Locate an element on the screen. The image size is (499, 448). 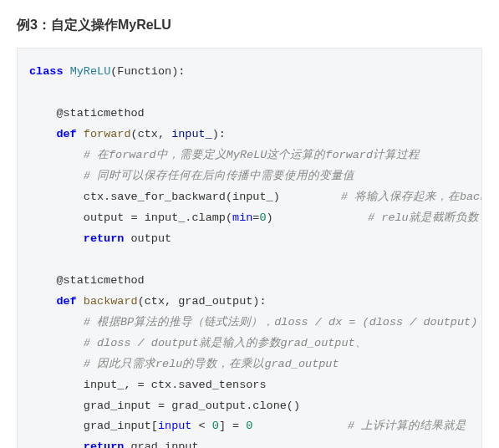
comment: # relu就是截断负数 is located at coordinates (423, 217).